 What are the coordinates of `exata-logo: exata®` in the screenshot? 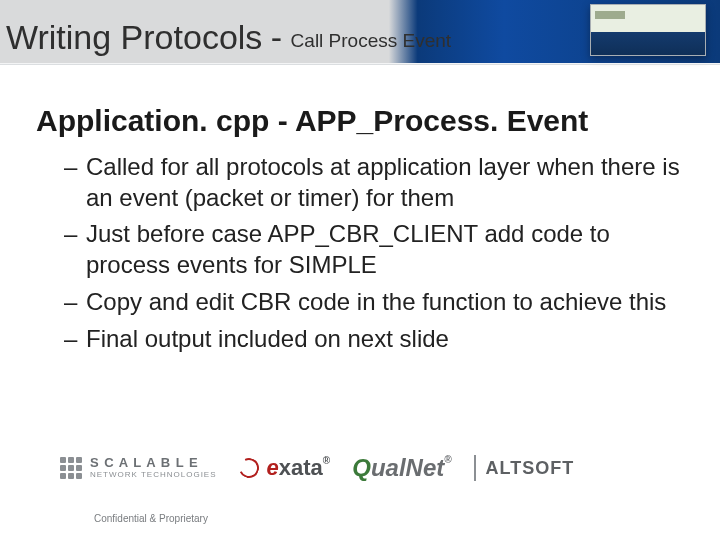 It's located at (285, 468).